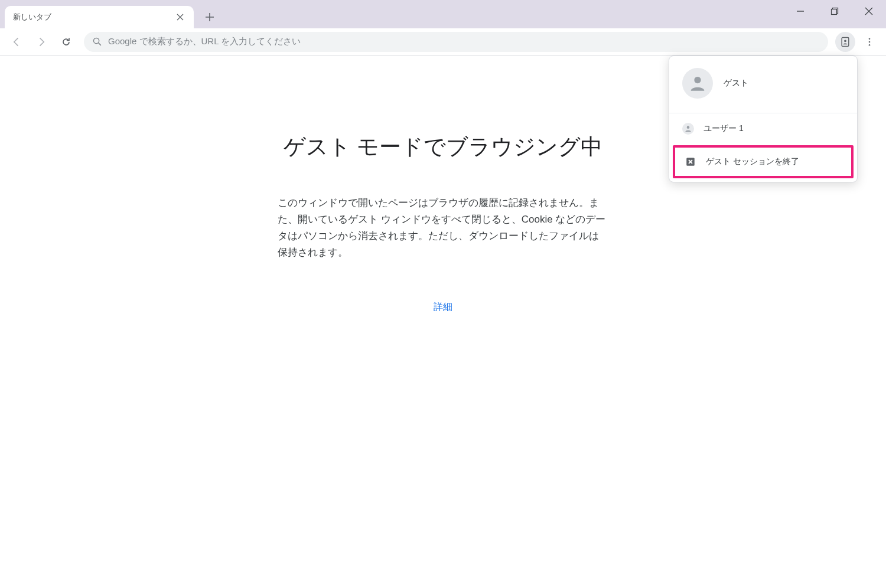 The width and height of the screenshot is (886, 588). Describe the element at coordinates (443, 42) in the screenshot. I see `toolbar: Google で検索するか、URL を入力してください` at that location.